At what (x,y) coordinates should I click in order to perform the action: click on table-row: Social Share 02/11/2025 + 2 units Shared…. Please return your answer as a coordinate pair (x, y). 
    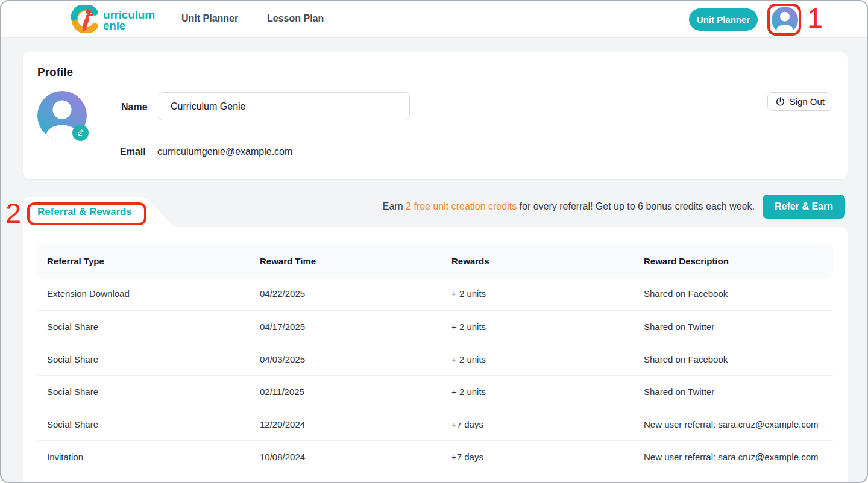
    Looking at the image, I should click on (435, 391).